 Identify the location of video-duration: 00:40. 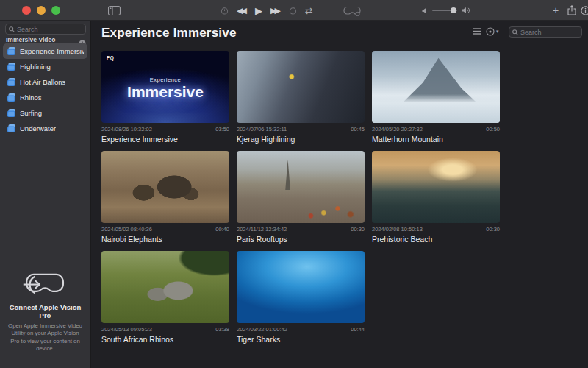
(222, 230).